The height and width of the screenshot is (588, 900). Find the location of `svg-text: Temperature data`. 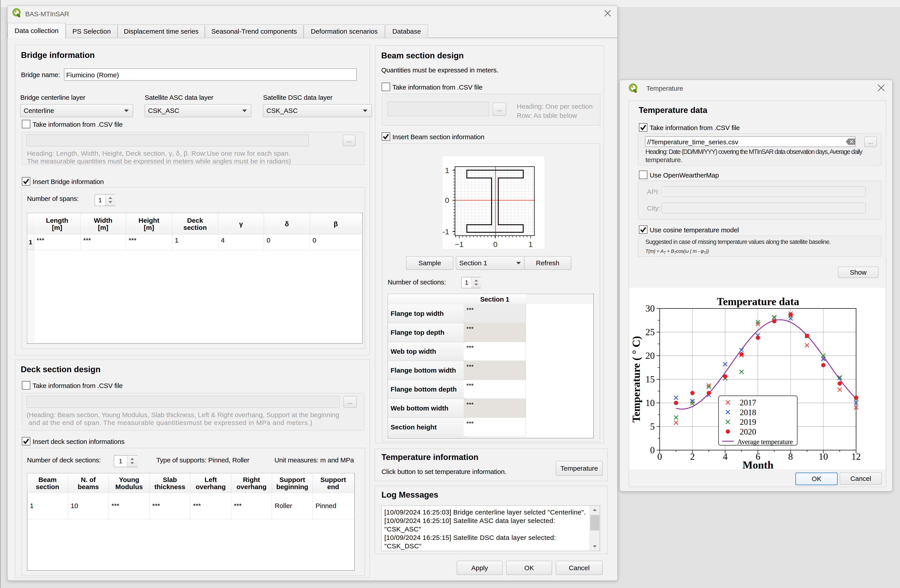

svg-text: Temperature data is located at coordinates (758, 302).